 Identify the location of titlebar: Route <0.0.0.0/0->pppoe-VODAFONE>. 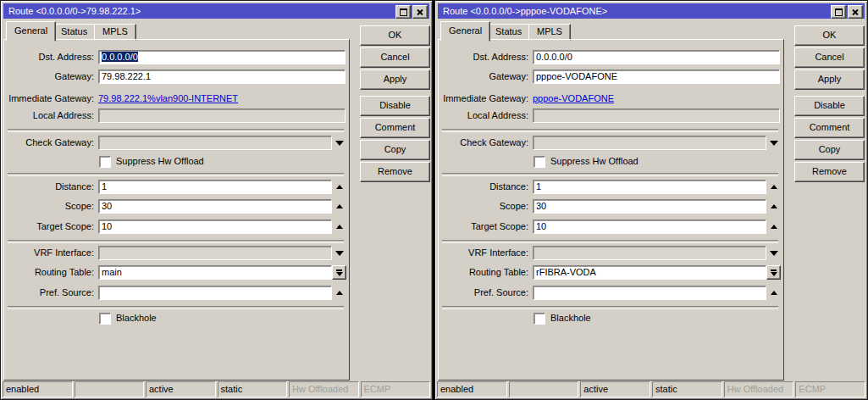
(651, 11).